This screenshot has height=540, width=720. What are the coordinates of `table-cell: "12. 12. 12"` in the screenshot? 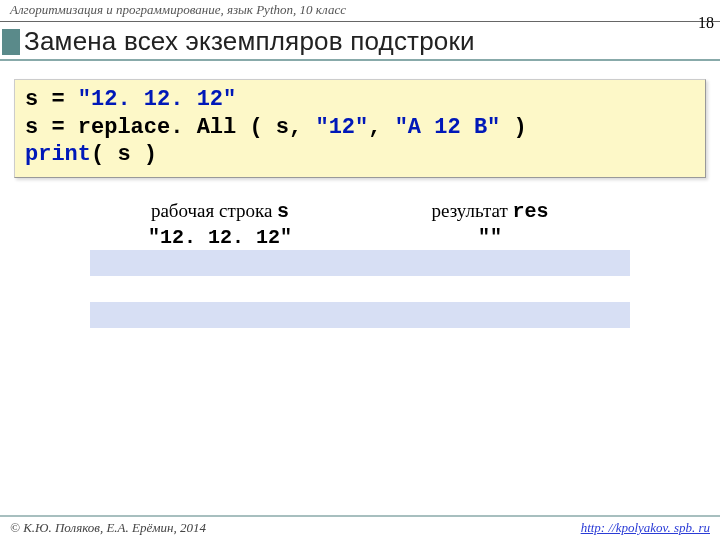 It's located at (220, 237).